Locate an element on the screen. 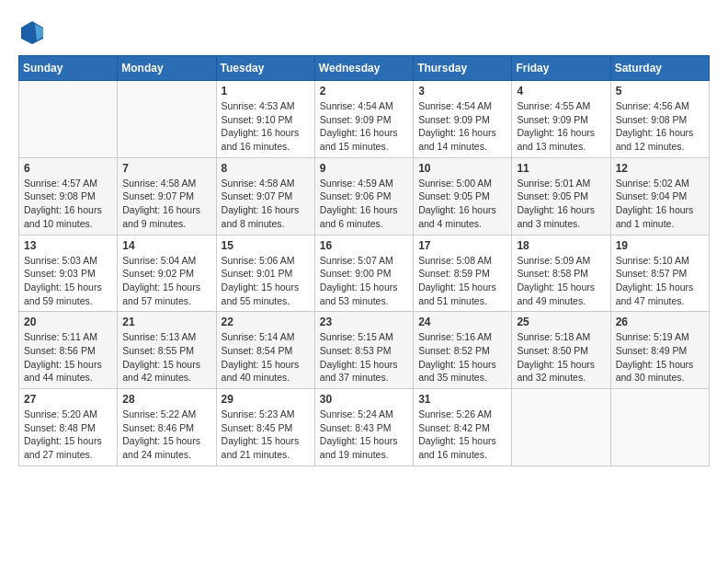 This screenshot has height=563, width=728. calendar-cell: 15Sunrise: 5:06 AMSunset: 9:01 PMDayligh… is located at coordinates (265, 273).